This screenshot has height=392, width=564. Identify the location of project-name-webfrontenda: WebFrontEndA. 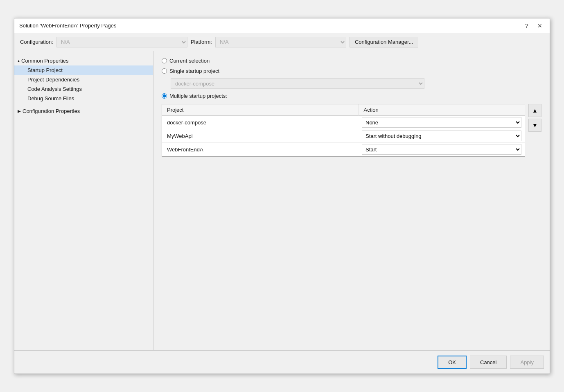
(260, 150).